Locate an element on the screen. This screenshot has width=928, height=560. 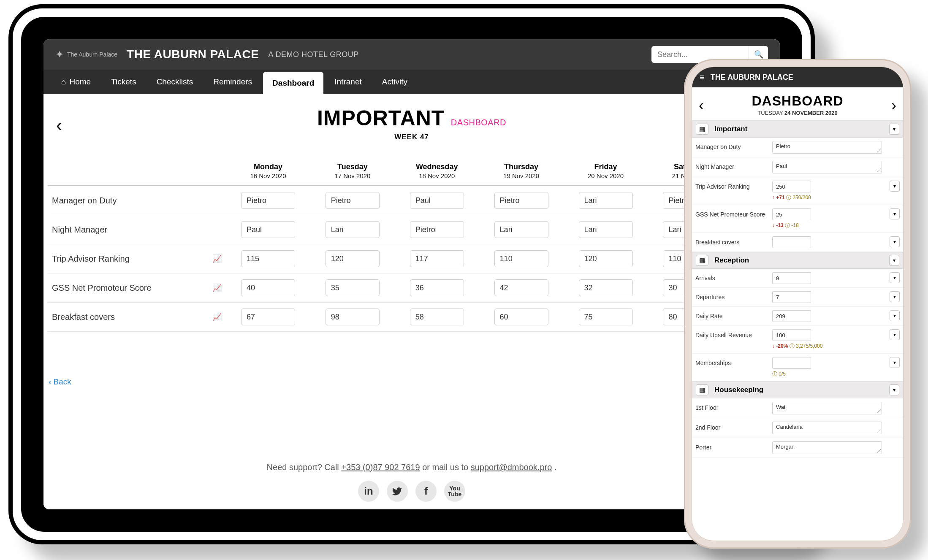
field-textarea: Paul is located at coordinates (827, 167).